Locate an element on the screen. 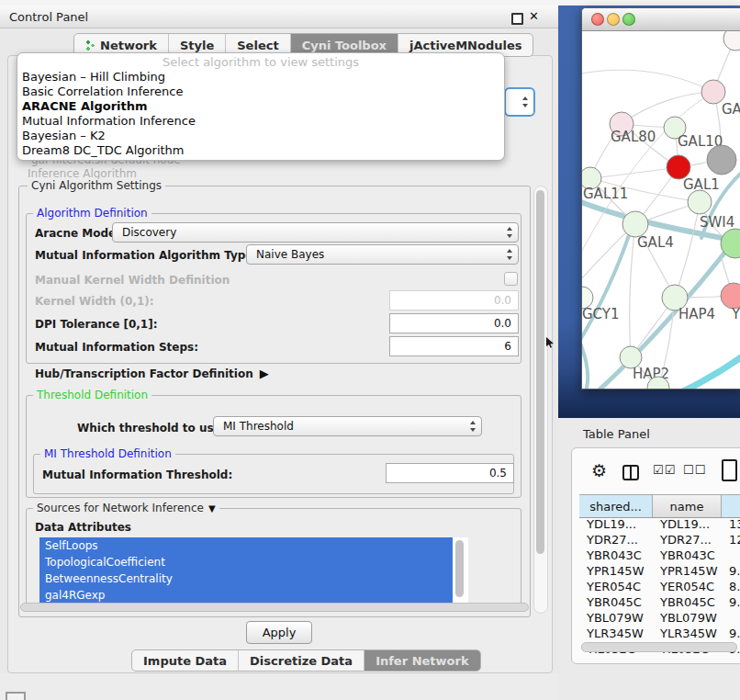 The width and height of the screenshot is (740, 700). node-label: HAP4 is located at coordinates (697, 314).